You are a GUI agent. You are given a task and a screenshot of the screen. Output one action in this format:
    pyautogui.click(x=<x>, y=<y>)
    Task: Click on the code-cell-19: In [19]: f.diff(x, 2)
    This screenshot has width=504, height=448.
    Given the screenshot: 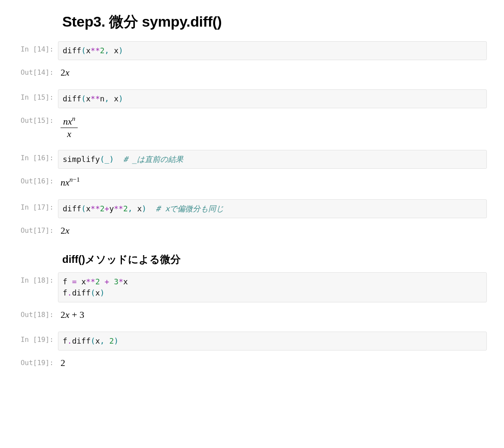 What is the action you would take?
    pyautogui.click(x=243, y=341)
    